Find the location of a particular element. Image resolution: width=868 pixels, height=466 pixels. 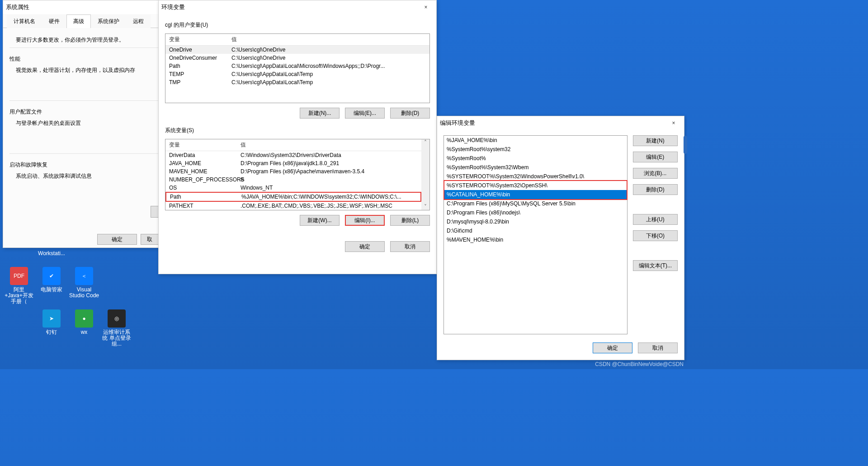

delete-sys-var-button: 删除(L) is located at coordinates (410, 220).